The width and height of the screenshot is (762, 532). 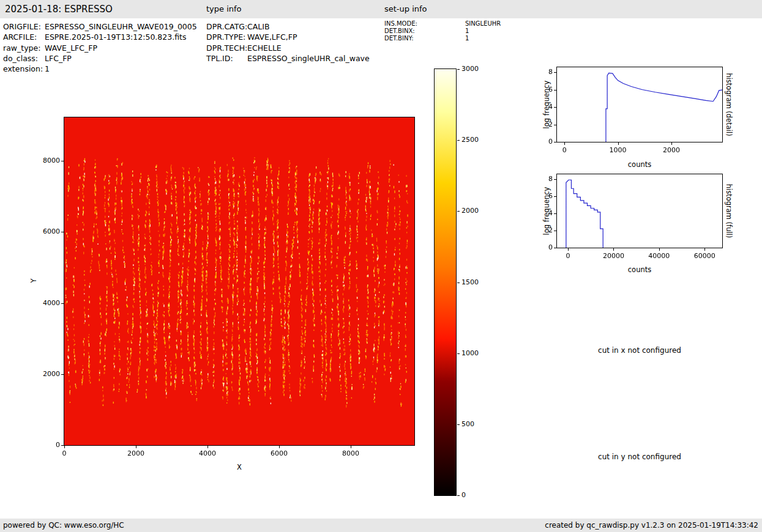 I want to click on info-value: ECHELLE, so click(x=264, y=48).